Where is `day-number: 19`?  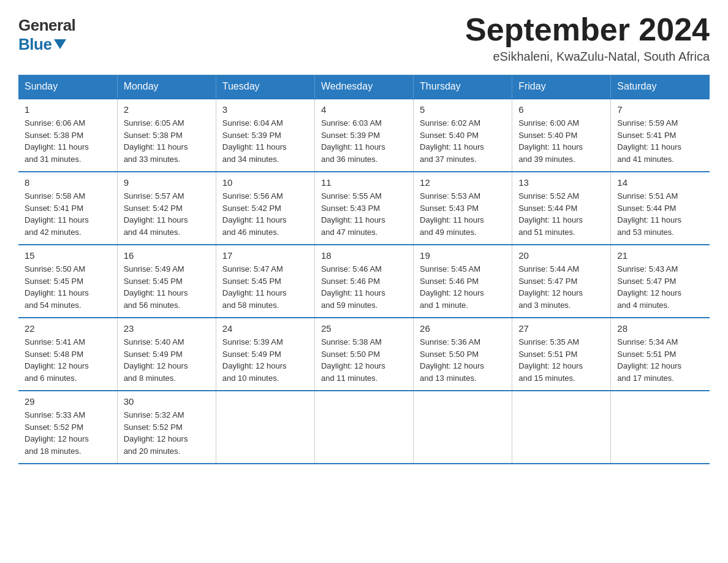 day-number: 19 is located at coordinates (463, 255).